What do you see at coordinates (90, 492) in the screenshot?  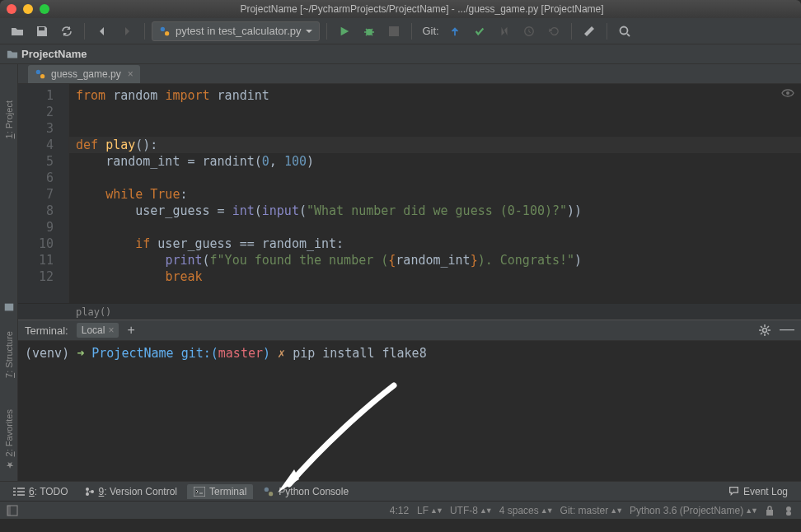 I see `branch-icon` at bounding box center [90, 492].